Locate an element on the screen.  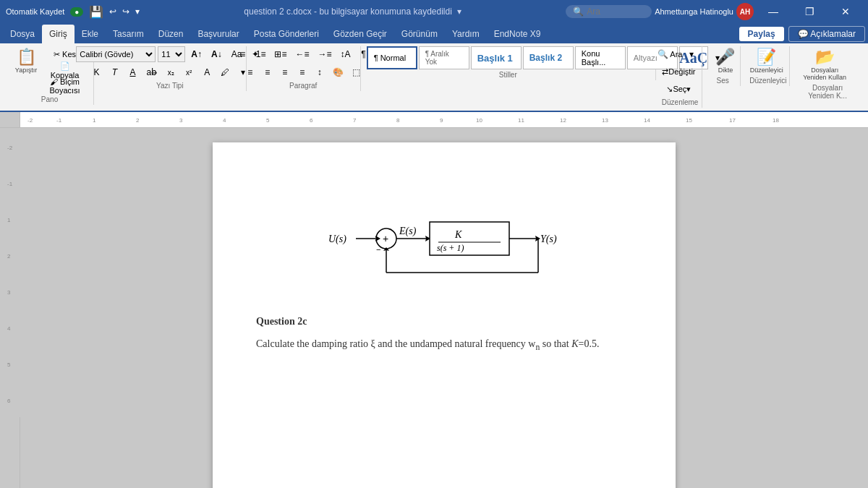
title-left: Otomatik Kaydet ● 💾 ↩ ↪ ▾ is located at coordinates (72, 12).